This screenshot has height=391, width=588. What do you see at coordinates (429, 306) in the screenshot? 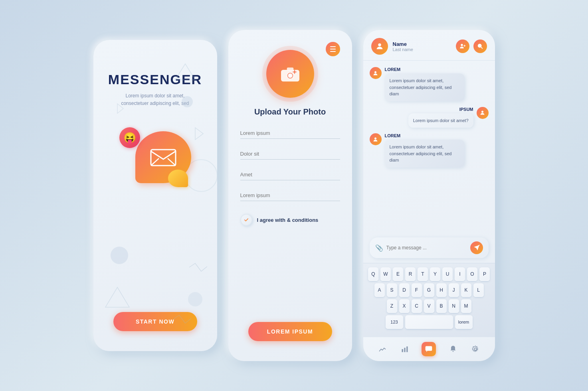
I see `key-v: V` at bounding box center [429, 306].